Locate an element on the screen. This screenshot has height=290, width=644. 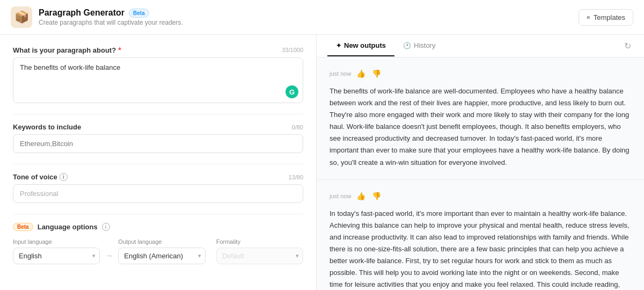
tone-char-count: 13/80 is located at coordinates (296, 177).